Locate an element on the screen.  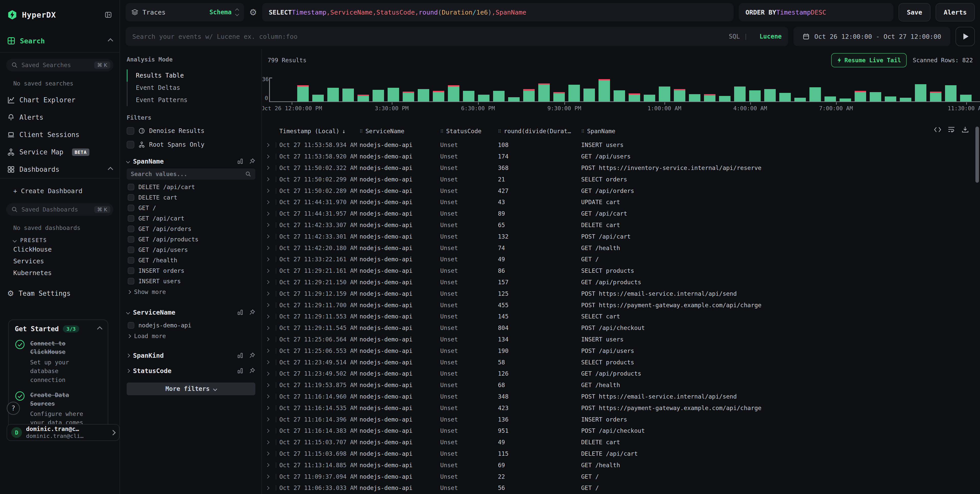
show-more-link: Show more is located at coordinates (191, 292).